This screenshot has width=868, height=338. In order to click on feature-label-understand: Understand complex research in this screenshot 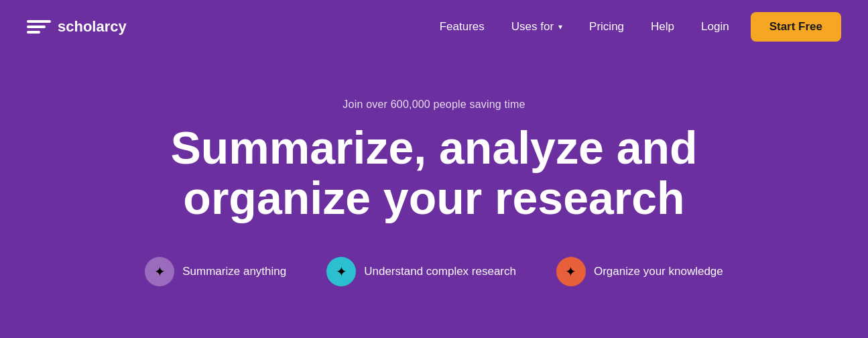, I will do `click(440, 272)`.